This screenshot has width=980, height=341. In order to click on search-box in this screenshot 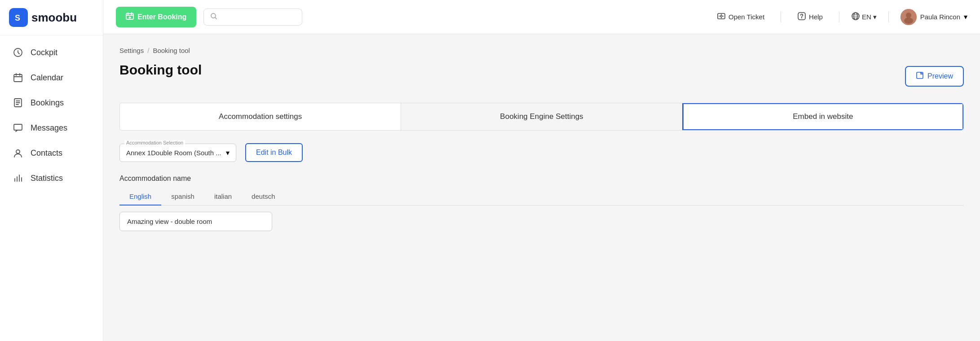, I will do `click(253, 17)`.